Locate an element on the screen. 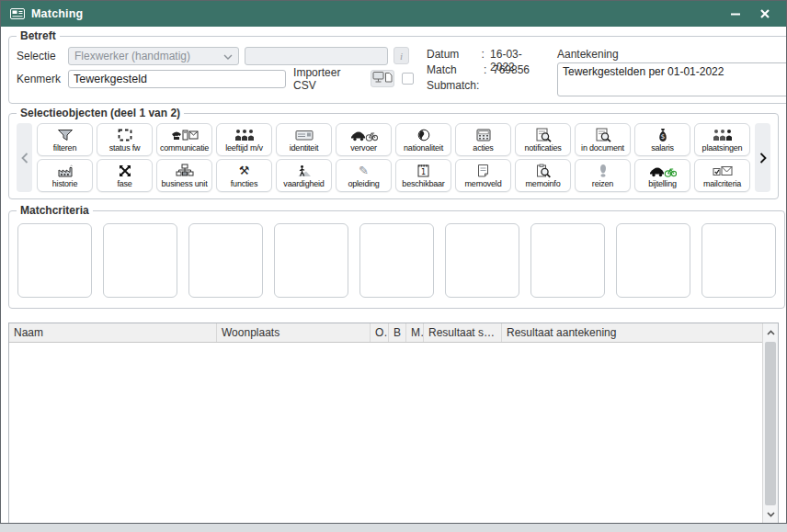  importeer-csv-checkbox is located at coordinates (408, 79).